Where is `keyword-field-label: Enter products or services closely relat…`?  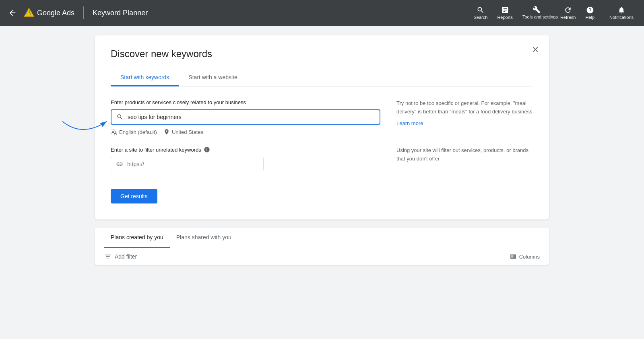
keyword-field-label: Enter products or services closely relat… is located at coordinates (246, 102).